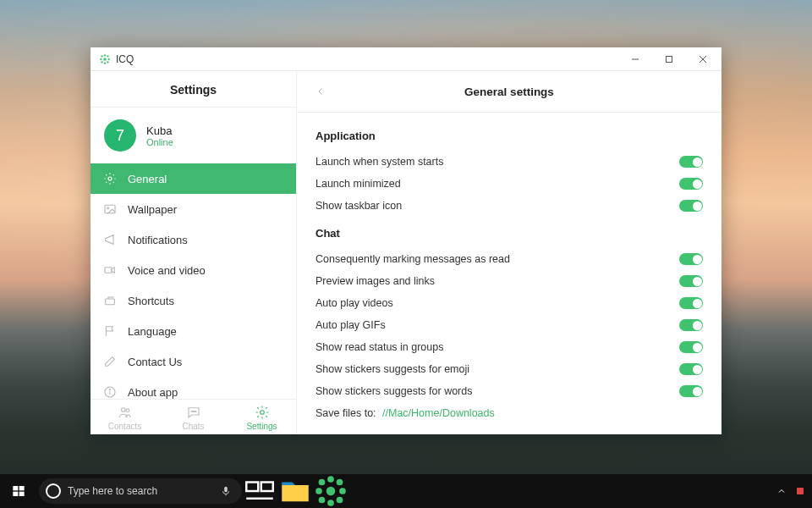 The image size is (812, 508). I want to click on task-view-button, so click(260, 491).